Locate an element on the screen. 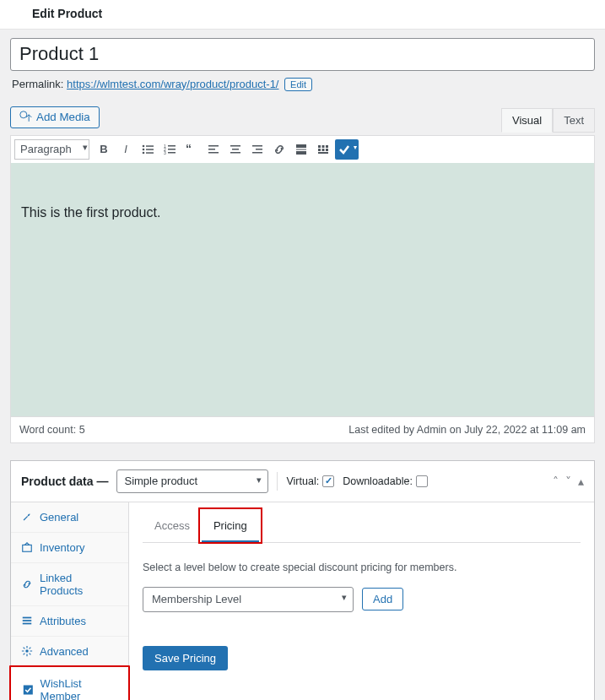 The height and width of the screenshot is (700, 605). panel-description: Select a level below to create special d… is located at coordinates (361, 567).